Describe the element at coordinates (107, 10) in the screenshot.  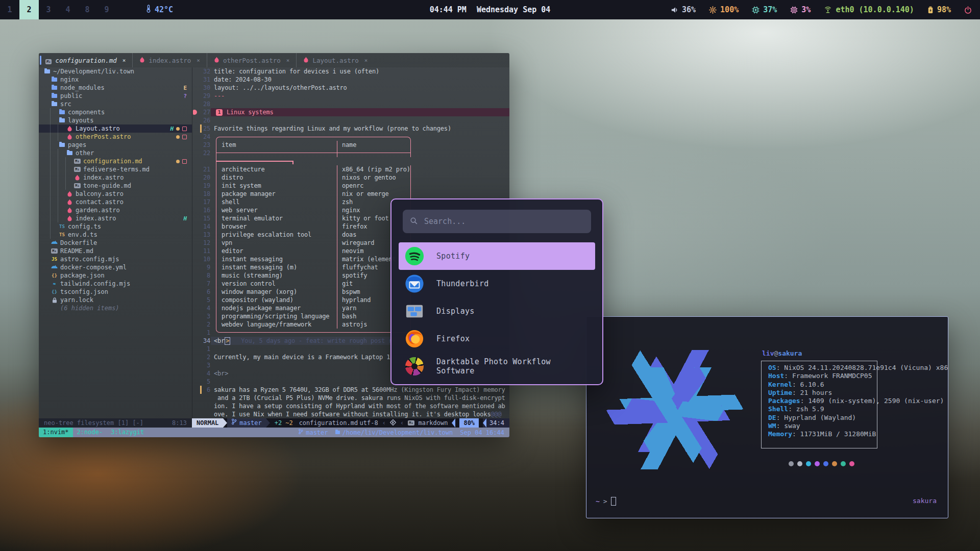
I see `workspace-9: 9` at that location.